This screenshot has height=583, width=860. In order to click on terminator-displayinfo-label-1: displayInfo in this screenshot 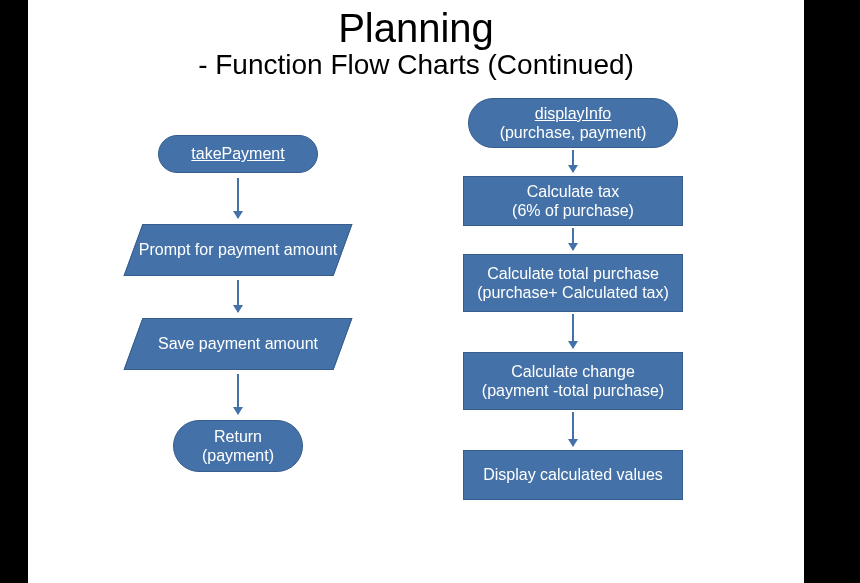, I will do `click(574, 114)`.